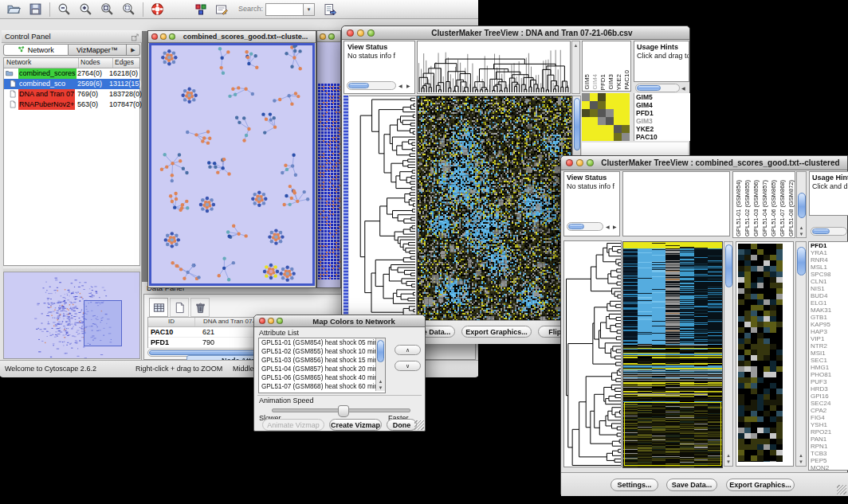 The width and height of the screenshot is (848, 504). What do you see at coordinates (402, 425) in the screenshot?
I see `done-button: Done` at bounding box center [402, 425].